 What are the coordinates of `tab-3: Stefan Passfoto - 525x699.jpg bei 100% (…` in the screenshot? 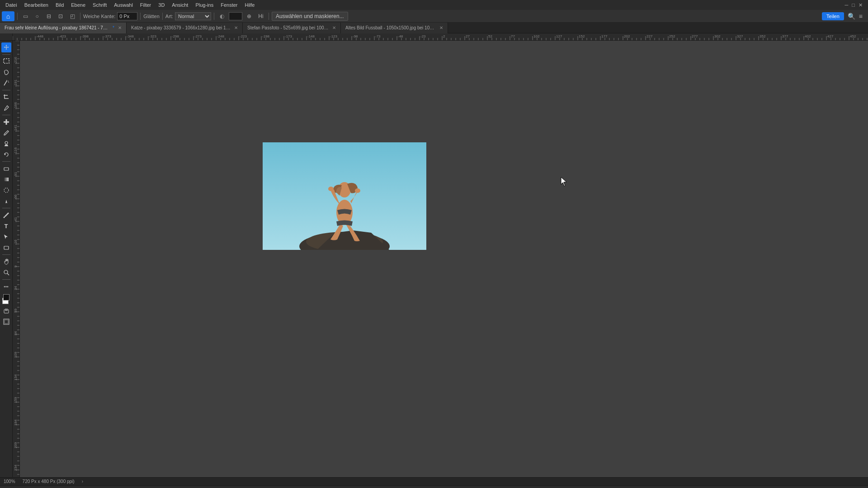 It's located at (292, 28).